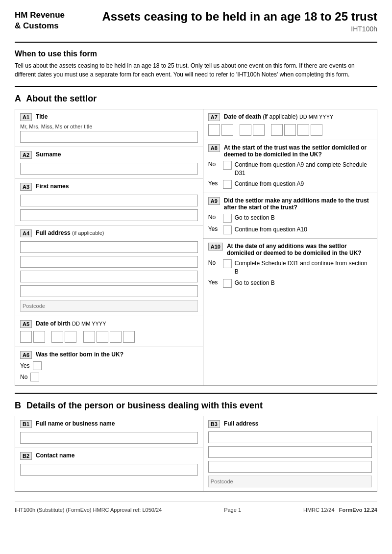  Describe the element at coordinates (55, 455) in the screenshot. I see `field-label-b2: Contact name` at that location.